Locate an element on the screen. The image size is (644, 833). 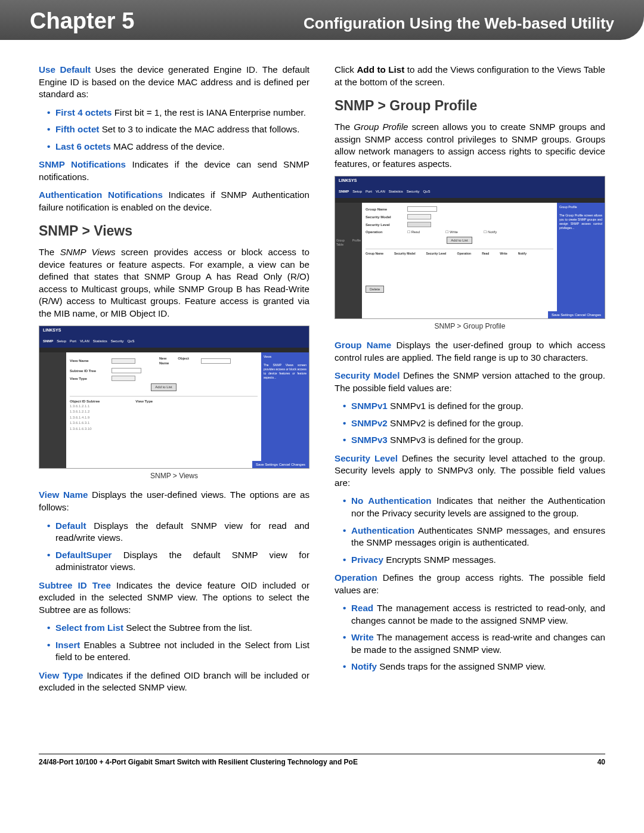
term-operation: Operation is located at coordinates (356, 577).